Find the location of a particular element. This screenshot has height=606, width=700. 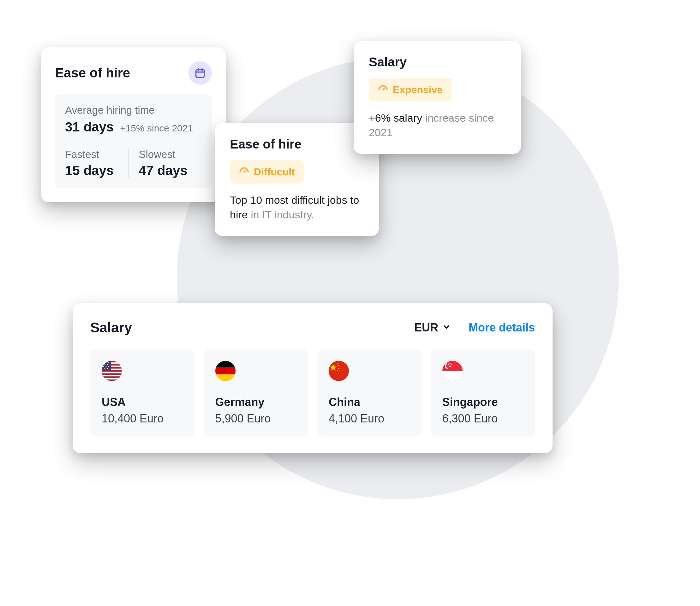

avg-hiring-time-label: Average hiring time is located at coordinates (133, 110).